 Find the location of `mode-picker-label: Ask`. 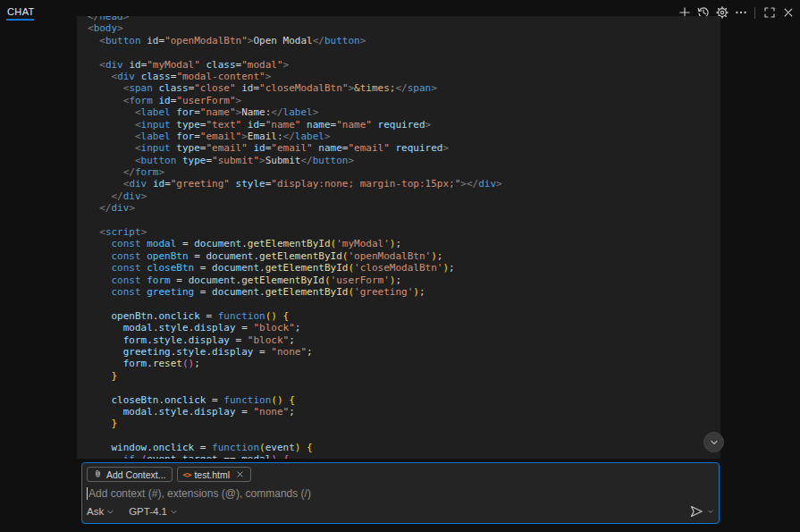

mode-picker-label: Ask is located at coordinates (95, 511).